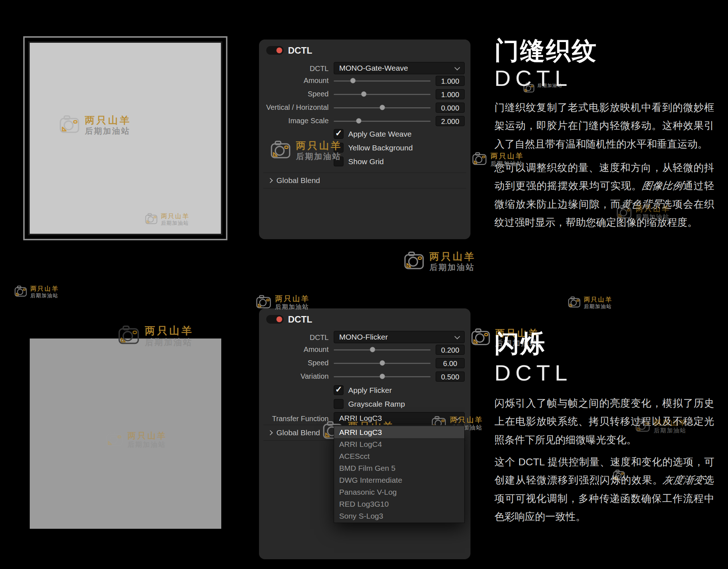  What do you see at coordinates (294, 69) in the screenshot?
I see `dctl-select-label: DCTL` at bounding box center [294, 69].